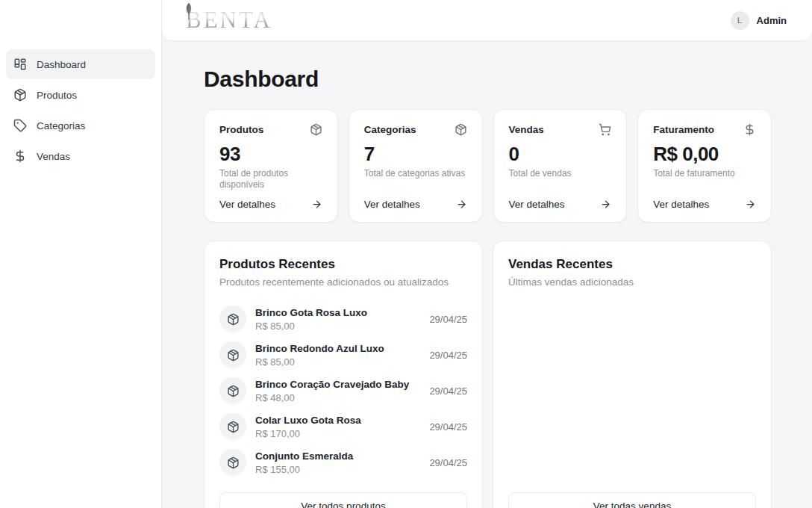 The width and height of the screenshot is (812, 508). What do you see at coordinates (343, 462) in the screenshot?
I see `list-item: Conjunto Esmeralda R$ 155,00 29/04/25` at bounding box center [343, 462].